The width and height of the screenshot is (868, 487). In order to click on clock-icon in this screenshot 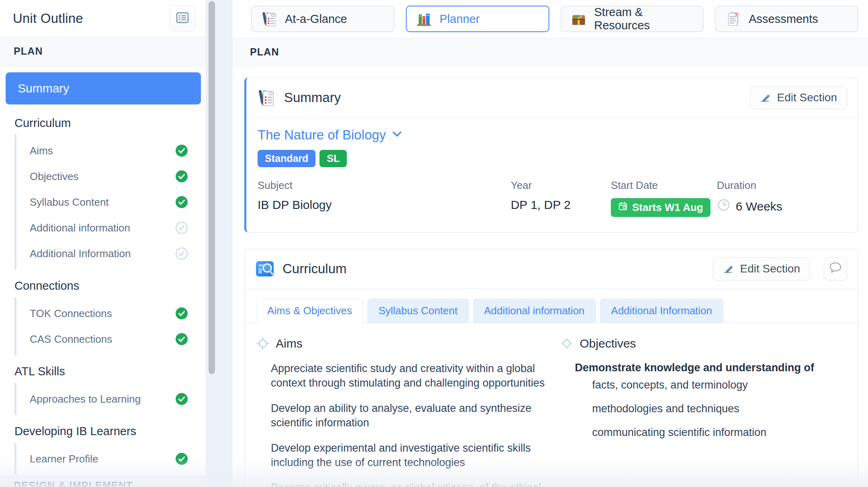, I will do `click(724, 207)`.